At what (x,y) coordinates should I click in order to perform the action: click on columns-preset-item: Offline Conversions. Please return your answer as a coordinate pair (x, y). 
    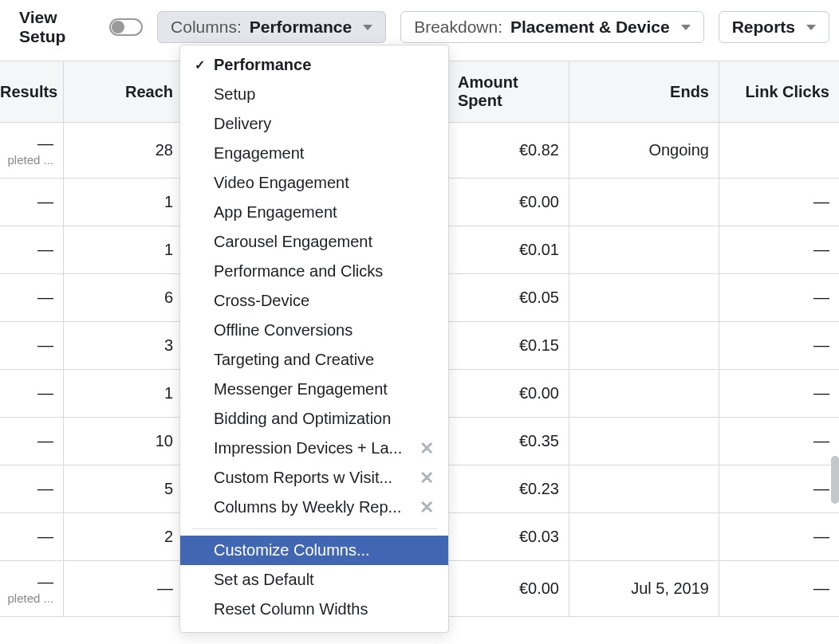
    Looking at the image, I should click on (314, 330).